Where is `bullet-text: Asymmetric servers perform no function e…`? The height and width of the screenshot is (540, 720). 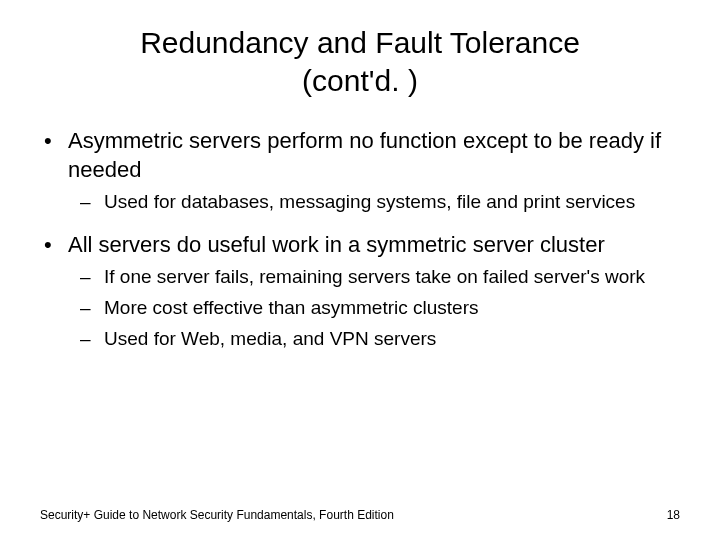 bullet-text: Asymmetric servers perform no function e… is located at coordinates (374, 156).